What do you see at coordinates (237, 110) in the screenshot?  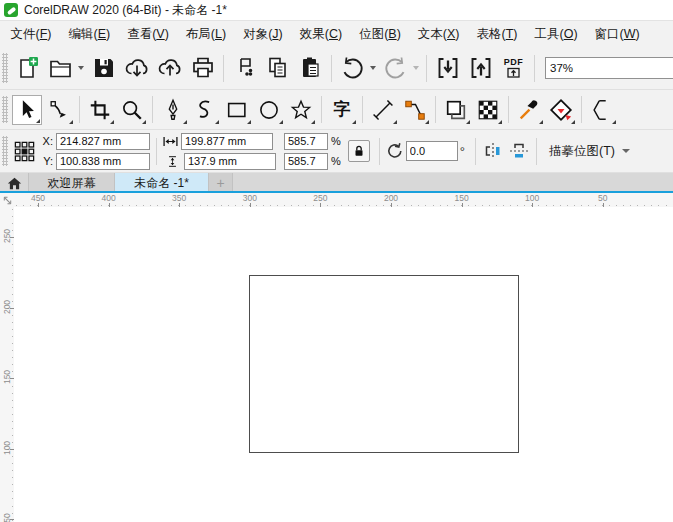 I see `rectangle-tool` at bounding box center [237, 110].